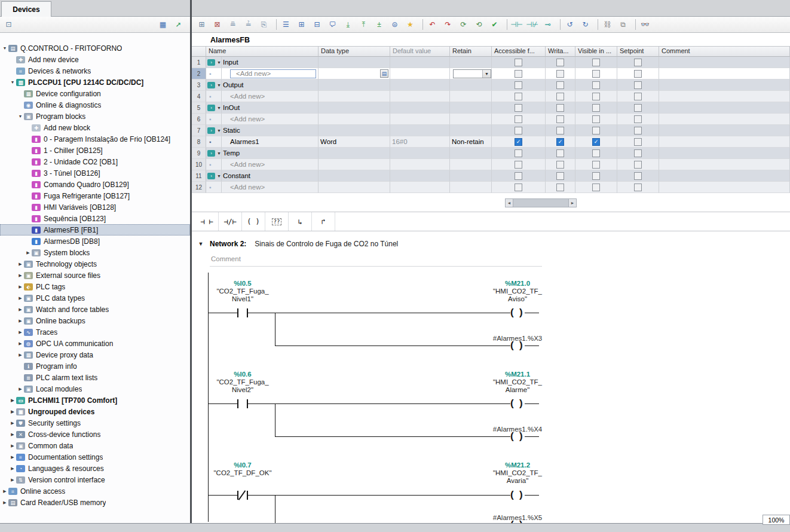  What do you see at coordinates (8, 25) in the screenshot?
I see `filter-view-icon: ⊡` at bounding box center [8, 25].